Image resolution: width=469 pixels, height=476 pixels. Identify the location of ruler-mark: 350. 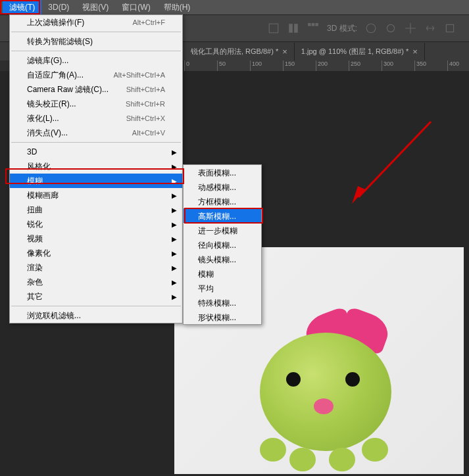
(431, 66).